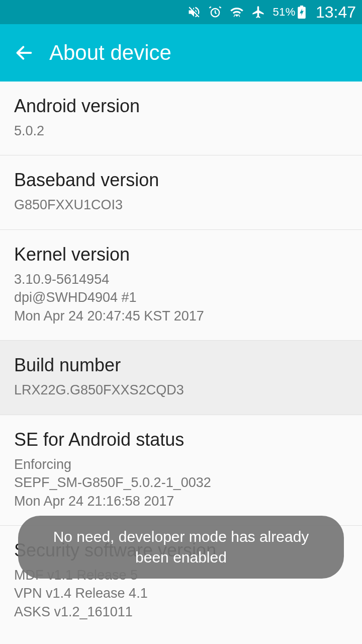  What do you see at coordinates (289, 12) in the screenshot?
I see `battery-indicator: 51%` at bounding box center [289, 12].